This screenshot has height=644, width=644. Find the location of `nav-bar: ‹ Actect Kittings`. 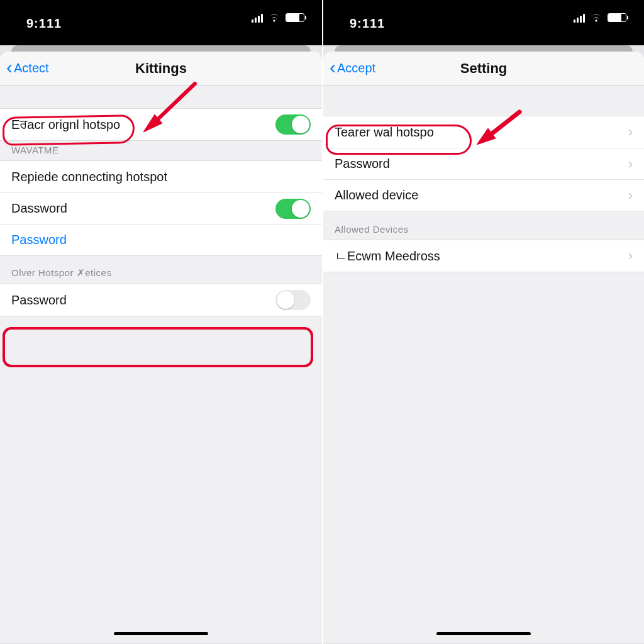

nav-bar: ‹ Actect Kittings is located at coordinates (161, 69).